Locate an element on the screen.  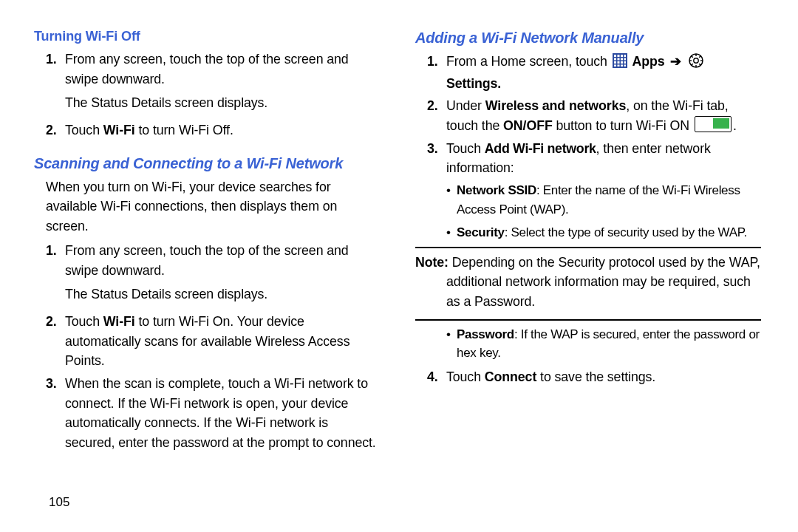
bullet-item: Password: If the WAP is secured, enter t… is located at coordinates (604, 344).